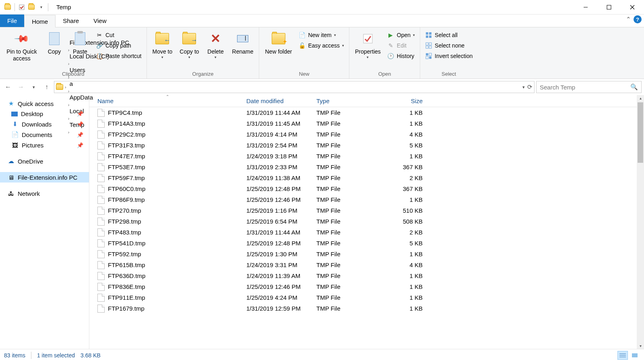  What do you see at coordinates (368, 45) in the screenshot?
I see `properties-button: Properties▾` at bounding box center [368, 45].